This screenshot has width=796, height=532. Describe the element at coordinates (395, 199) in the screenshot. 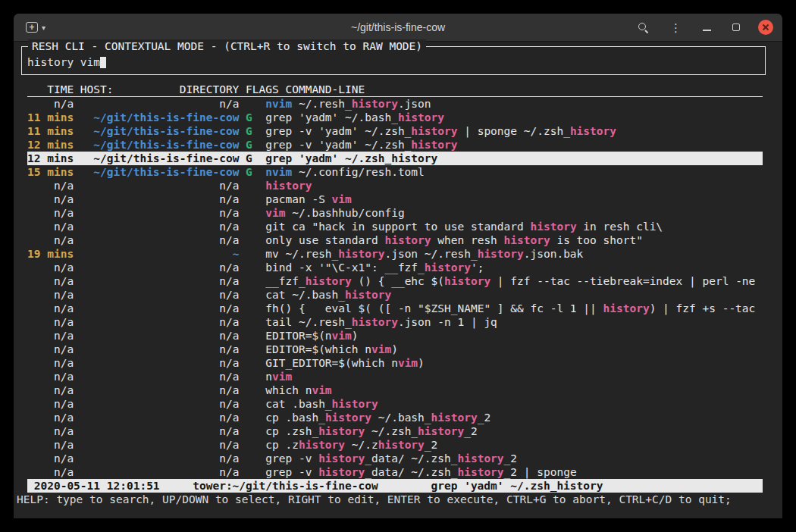

I see `history-row: n/a n/a pacman -S vim` at that location.